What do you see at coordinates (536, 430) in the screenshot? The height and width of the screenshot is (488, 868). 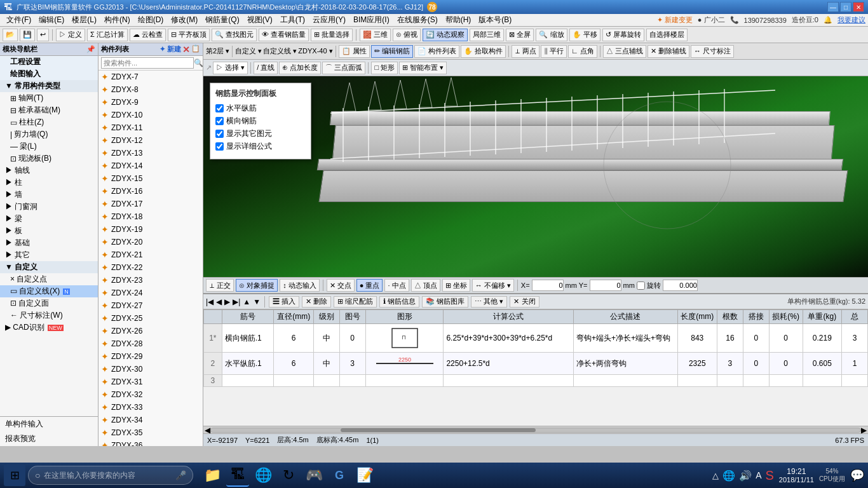 I see `horizontal-scrollbar: ◀ ▶` at bounding box center [536, 430].